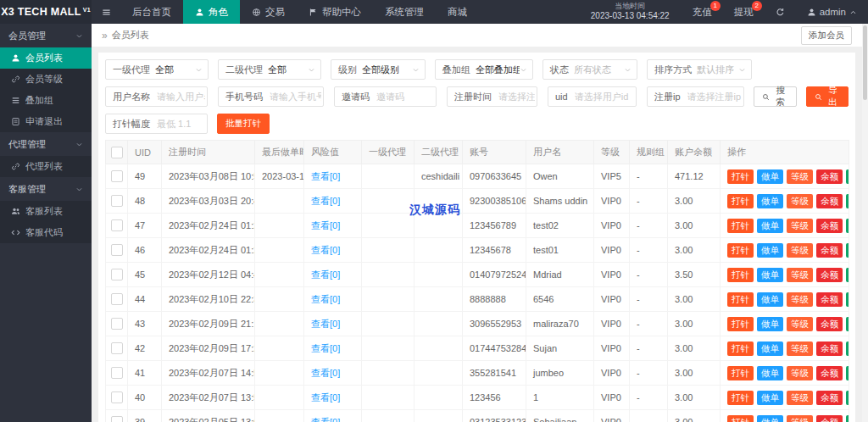 Image resolution: width=868 pixels, height=422 pixels. I want to click on filter-select-0: 一级代理全部, so click(157, 69).